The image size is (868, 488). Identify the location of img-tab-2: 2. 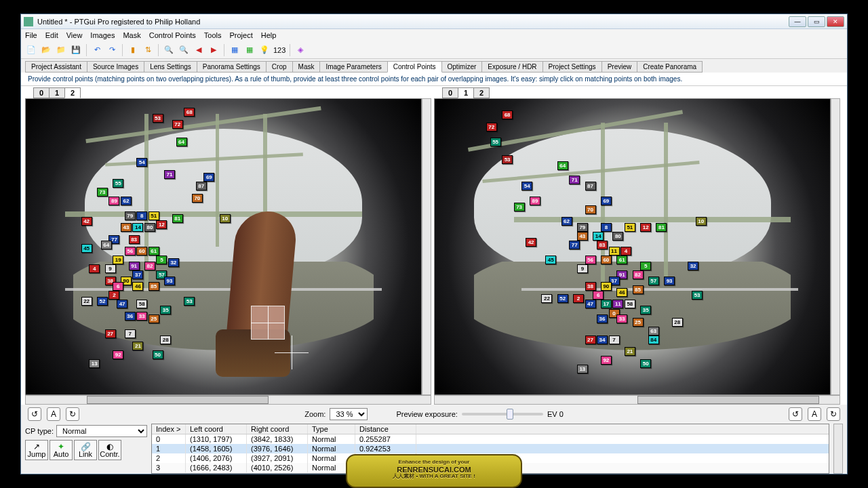
(73, 93).